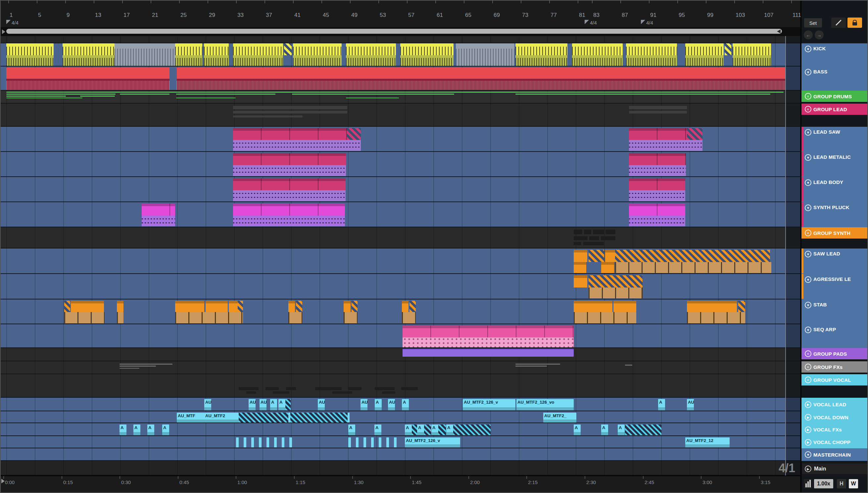 The height and width of the screenshot is (493, 868). I want to click on back-arrow-button: ←, so click(808, 35).